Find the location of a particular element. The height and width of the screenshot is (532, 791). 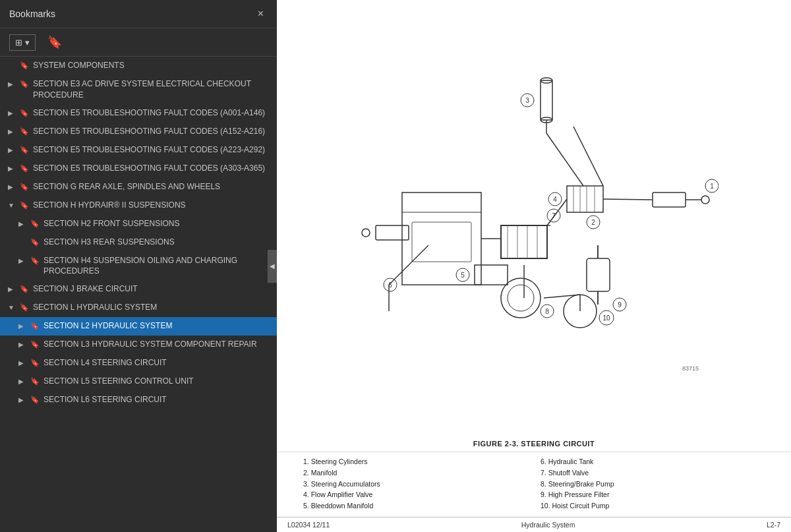

list-item: ▶ 🔖 SECTION H2 FRONT SUSPENSIONS is located at coordinates (138, 224).